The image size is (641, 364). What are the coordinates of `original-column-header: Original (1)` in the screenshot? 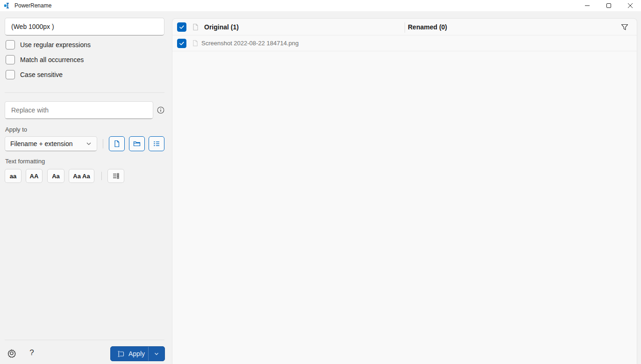 It's located at (221, 27).